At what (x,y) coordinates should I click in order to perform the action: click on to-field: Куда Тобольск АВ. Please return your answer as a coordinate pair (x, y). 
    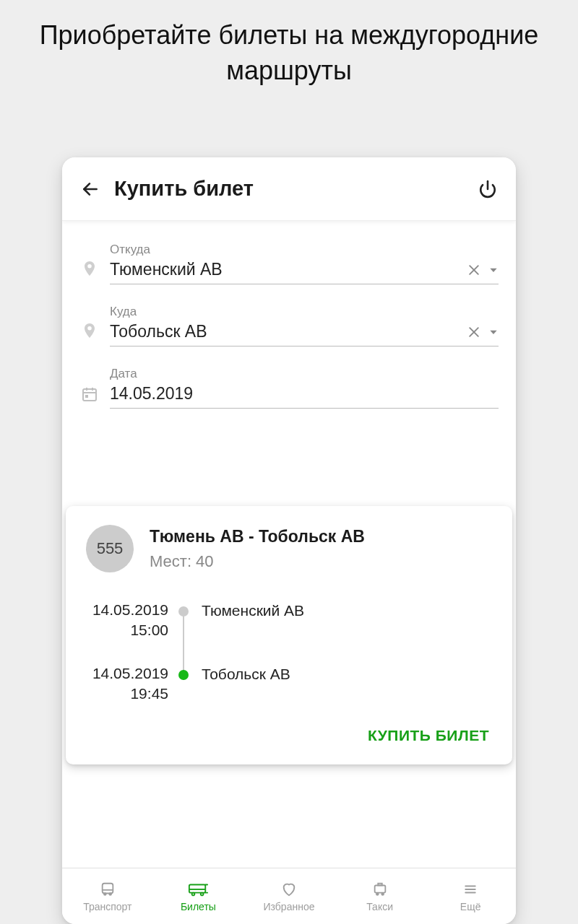
    Looking at the image, I should click on (289, 326).